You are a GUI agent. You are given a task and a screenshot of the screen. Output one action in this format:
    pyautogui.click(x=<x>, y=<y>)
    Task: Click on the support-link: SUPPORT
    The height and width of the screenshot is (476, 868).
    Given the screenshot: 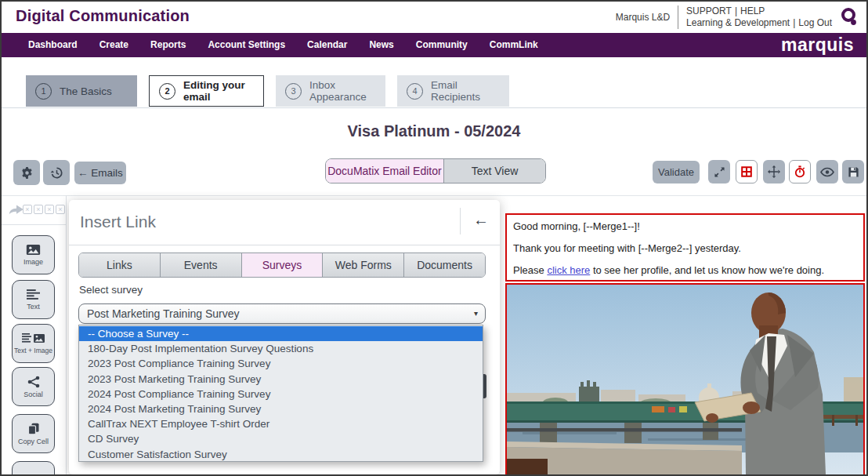 What is the action you would take?
    pyautogui.click(x=709, y=11)
    